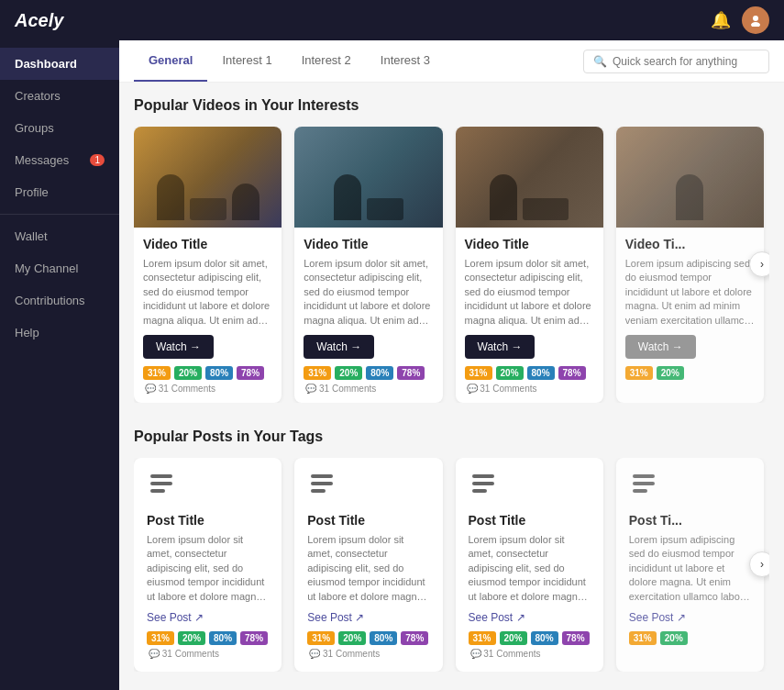  Describe the element at coordinates (171, 61) in the screenshot. I see `tab-general: General` at that location.